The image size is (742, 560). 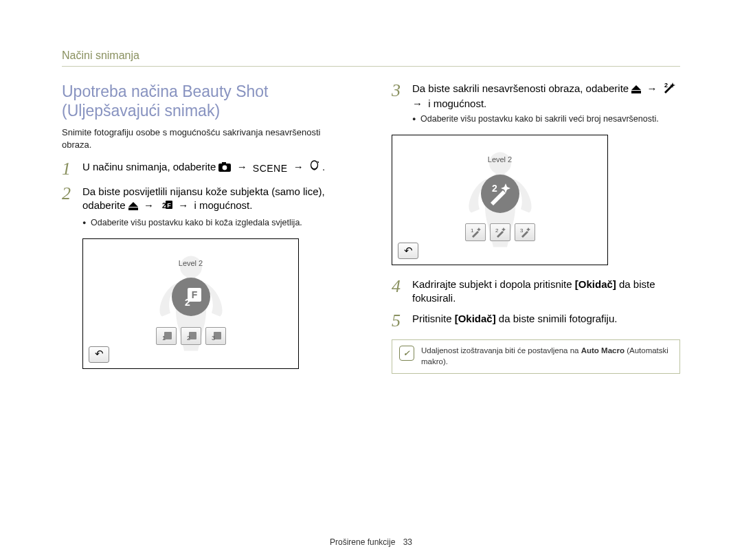 What do you see at coordinates (398, 103) in the screenshot?
I see `step-number: 3` at bounding box center [398, 103].